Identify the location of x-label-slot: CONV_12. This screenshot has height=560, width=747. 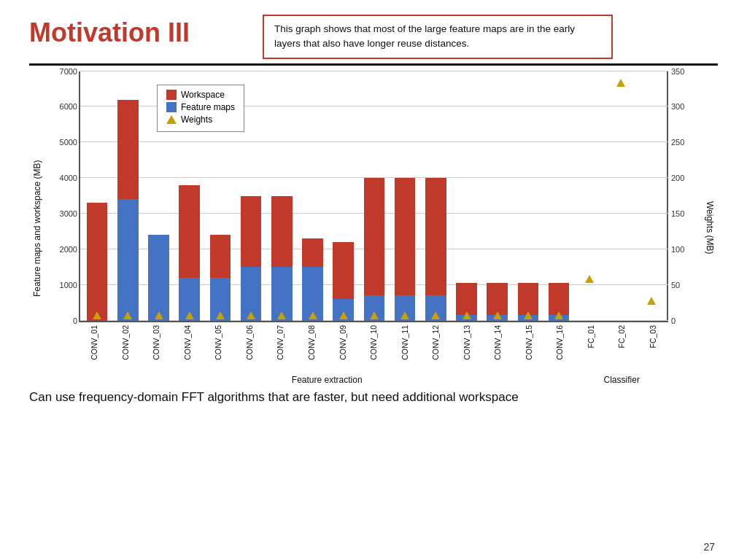
(436, 348).